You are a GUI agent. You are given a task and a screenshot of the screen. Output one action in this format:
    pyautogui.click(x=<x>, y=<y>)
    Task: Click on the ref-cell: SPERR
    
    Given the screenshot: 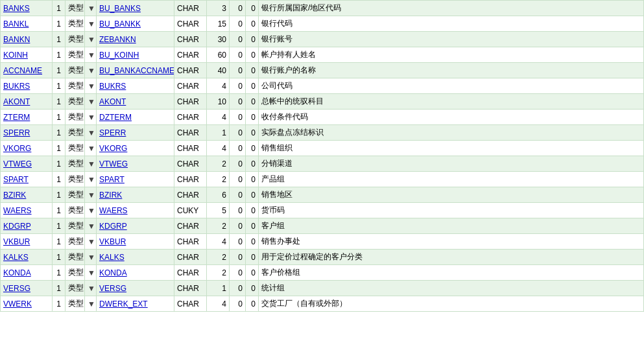 What is the action you would take?
    pyautogui.click(x=136, y=133)
    